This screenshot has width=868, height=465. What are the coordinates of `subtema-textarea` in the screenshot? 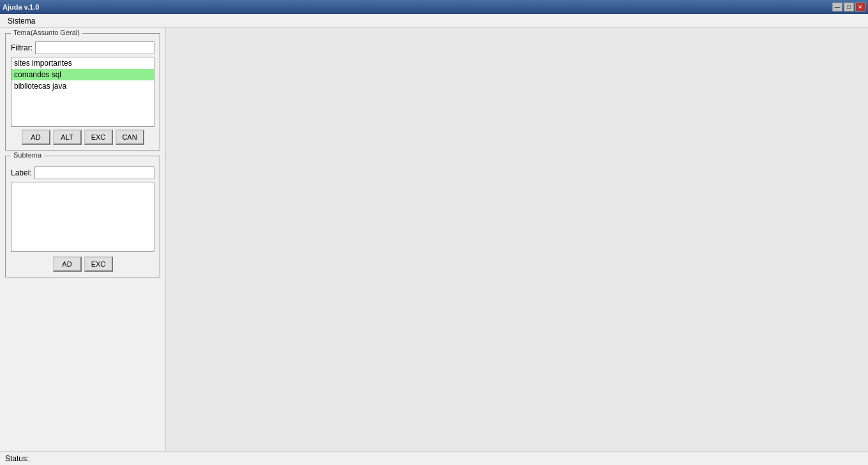 It's located at (83, 217).